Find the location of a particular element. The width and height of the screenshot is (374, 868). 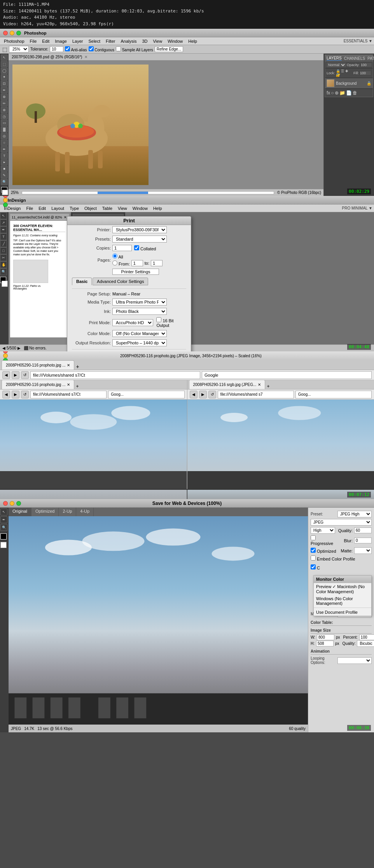

ps-tab-paths: PATHS is located at coordinates (371, 58).